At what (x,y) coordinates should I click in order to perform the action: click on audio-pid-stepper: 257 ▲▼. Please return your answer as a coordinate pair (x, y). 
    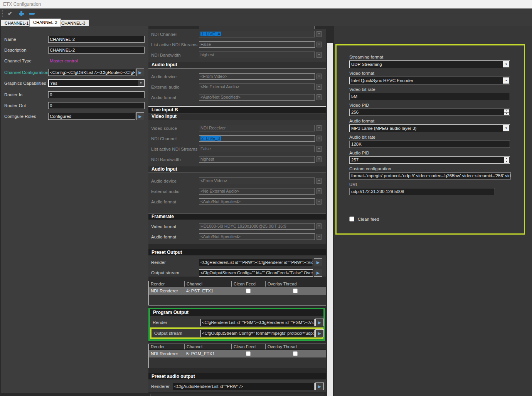
    Looking at the image, I should click on (429, 160).